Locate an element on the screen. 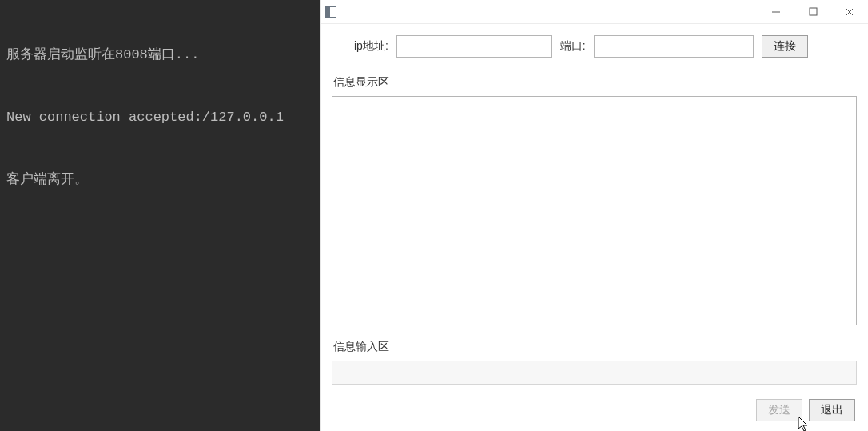 The height and width of the screenshot is (431, 868). ip-input is located at coordinates (475, 46).